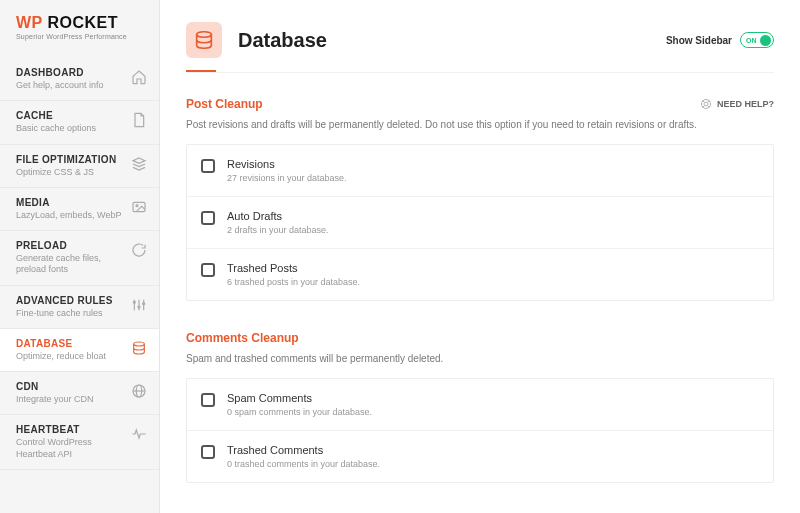  I want to click on globe-icon, so click(139, 391).